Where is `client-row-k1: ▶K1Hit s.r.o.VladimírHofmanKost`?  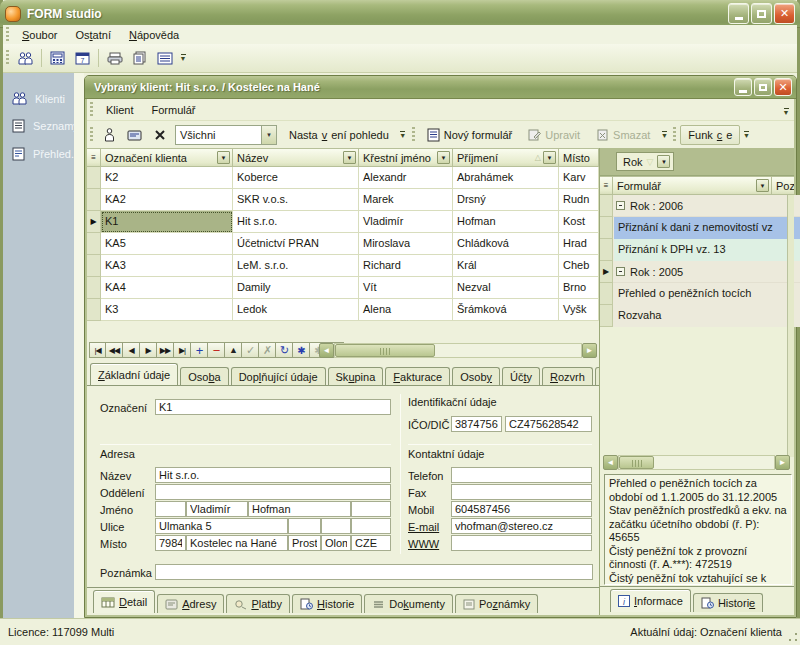
client-row-k1: ▶K1Hit s.r.o.VladimírHofmanKost is located at coordinates (343, 222).